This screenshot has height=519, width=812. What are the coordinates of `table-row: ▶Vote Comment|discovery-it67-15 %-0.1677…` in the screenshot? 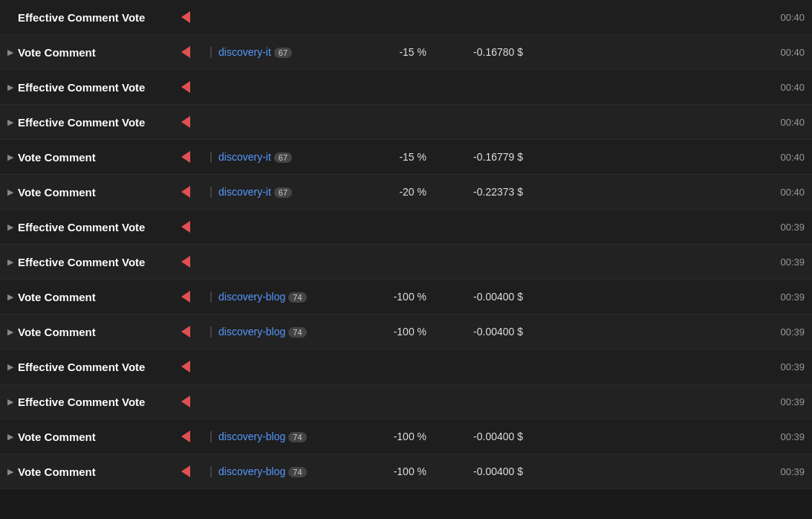 It's located at (406, 158).